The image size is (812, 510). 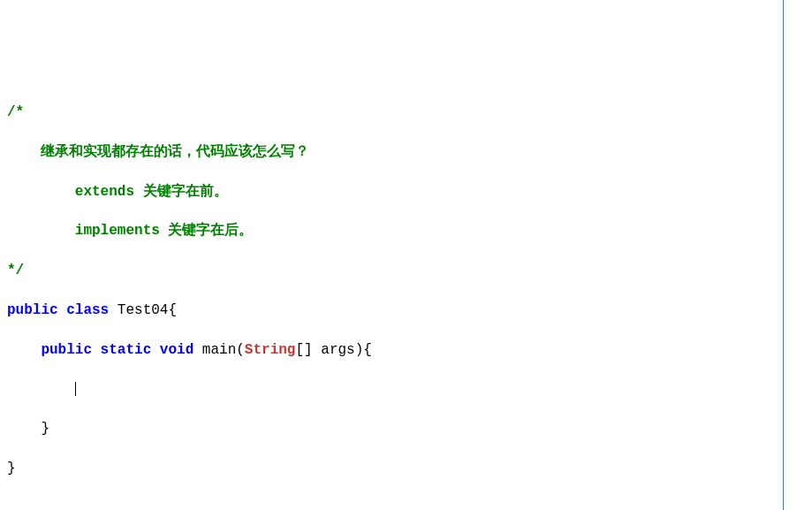 I want to click on code-line: */, so click(x=406, y=270).